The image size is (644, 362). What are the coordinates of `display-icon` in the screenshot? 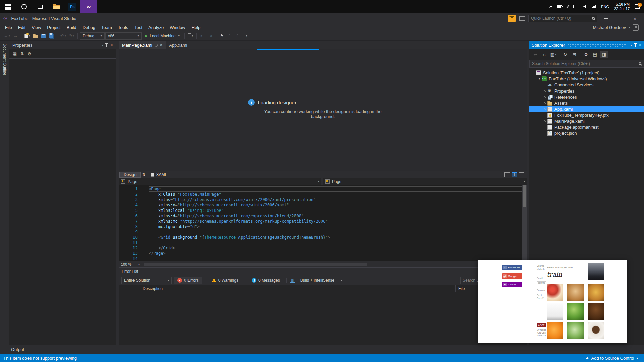 It's located at (576, 7).